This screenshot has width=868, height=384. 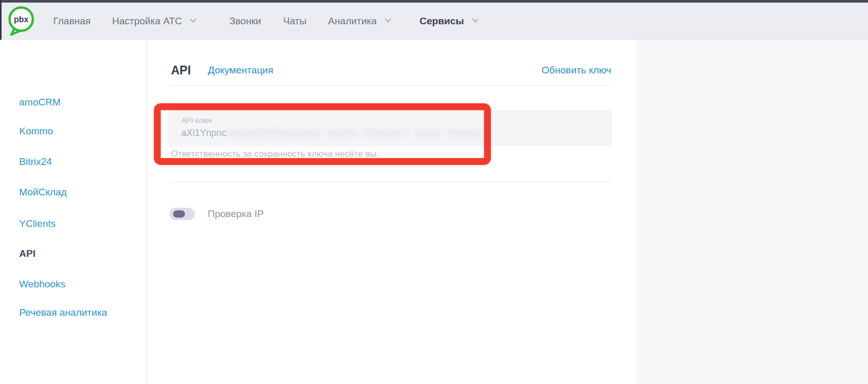 I want to click on toggle-knob, so click(x=179, y=214).